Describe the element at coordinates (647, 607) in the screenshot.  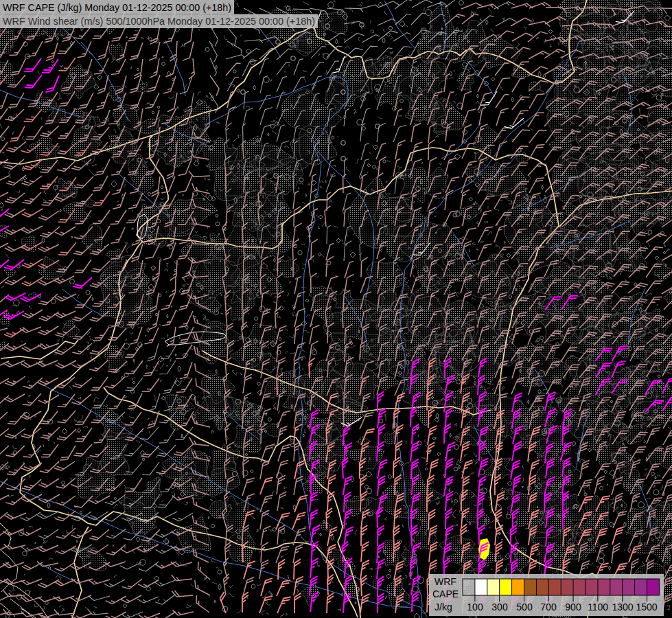
I see `svg-text: 1500` at that location.